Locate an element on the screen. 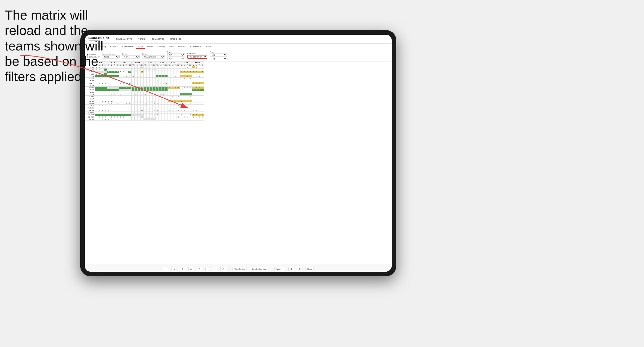  col-header-ua: 11. UA is located at coordinates (125, 63).